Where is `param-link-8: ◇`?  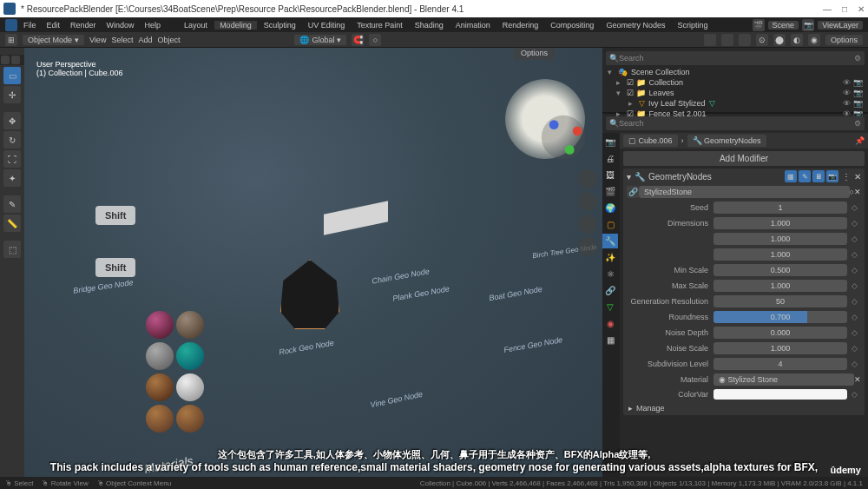 param-link-8: ◇ is located at coordinates (854, 333).